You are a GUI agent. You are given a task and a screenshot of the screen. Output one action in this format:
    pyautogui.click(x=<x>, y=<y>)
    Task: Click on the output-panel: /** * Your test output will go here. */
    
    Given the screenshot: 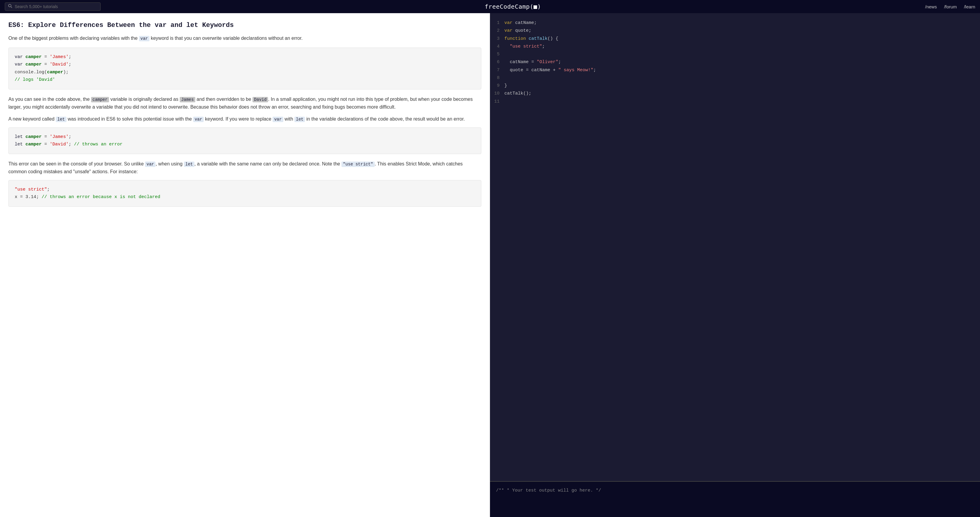 What is the action you would take?
    pyautogui.click(x=735, y=499)
    